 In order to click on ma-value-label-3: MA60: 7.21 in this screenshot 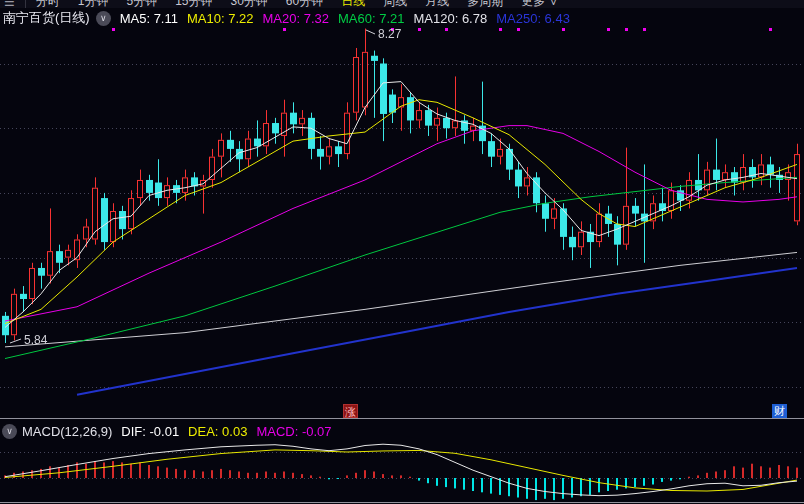, I will do `click(372, 18)`.